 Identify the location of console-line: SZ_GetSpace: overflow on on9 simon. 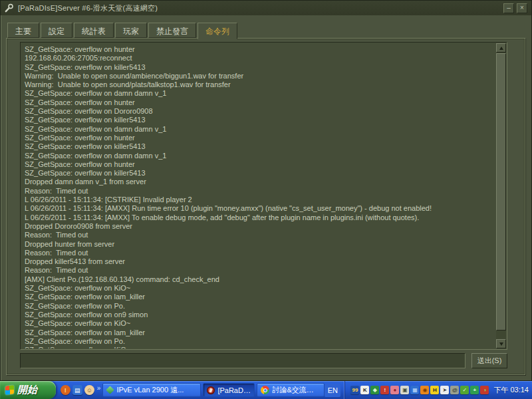
(260, 315).